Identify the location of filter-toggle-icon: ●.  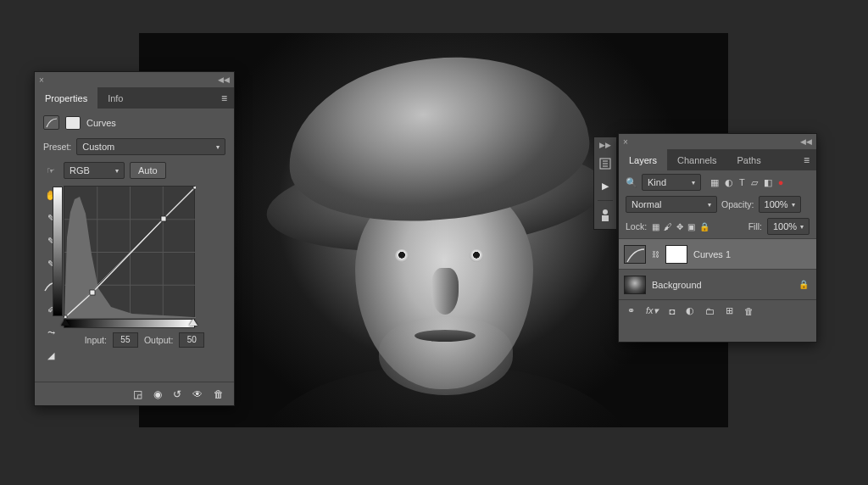
(782, 183).